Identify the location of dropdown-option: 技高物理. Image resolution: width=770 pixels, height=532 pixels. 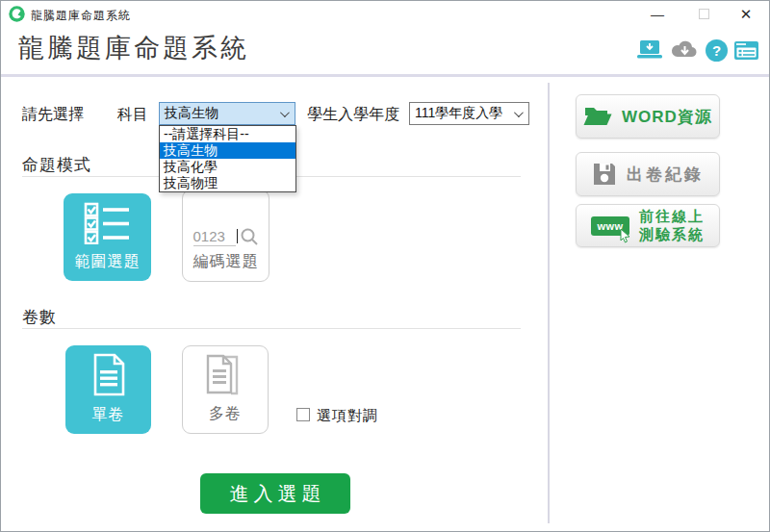
(227, 183).